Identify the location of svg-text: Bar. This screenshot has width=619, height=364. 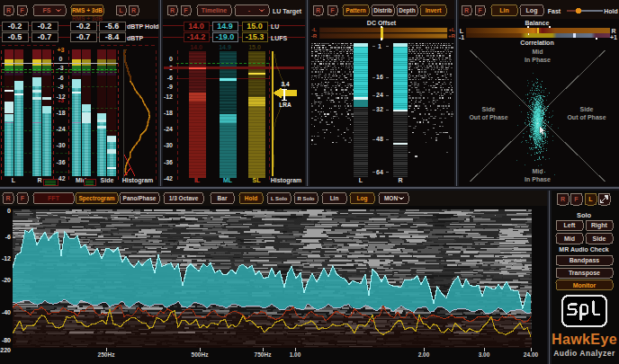
(223, 198).